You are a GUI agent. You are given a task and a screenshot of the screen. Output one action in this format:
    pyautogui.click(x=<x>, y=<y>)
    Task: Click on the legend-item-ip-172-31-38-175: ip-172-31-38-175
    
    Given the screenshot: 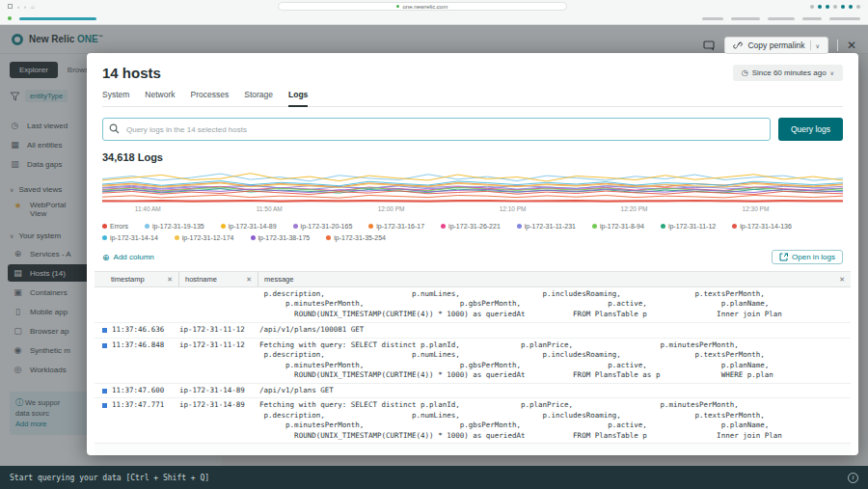 What is the action you would take?
    pyautogui.click(x=281, y=237)
    